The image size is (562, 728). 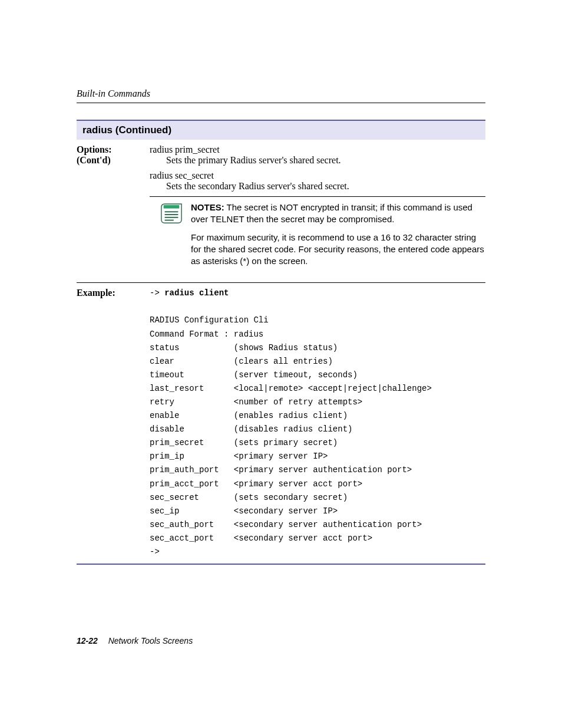 I want to click on notes-block: NOTES: The secret is NOT encrypted in tr…, so click(x=318, y=237).